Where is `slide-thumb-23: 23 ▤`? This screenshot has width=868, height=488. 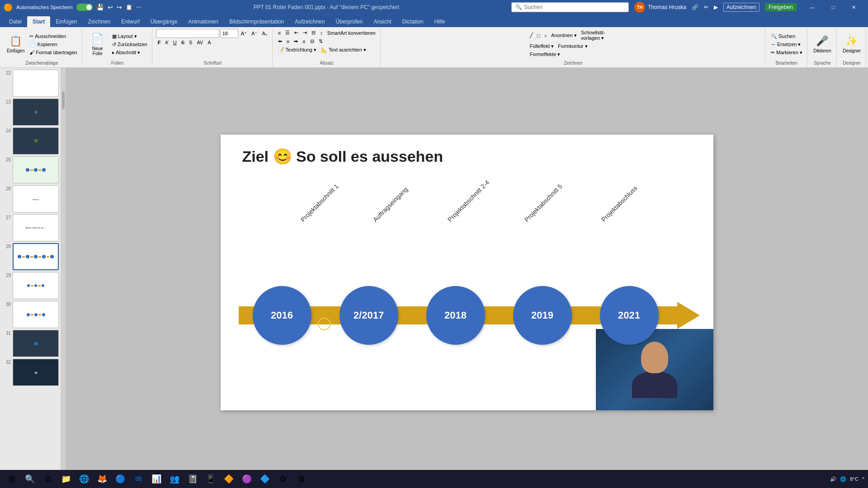 slide-thumb-23: 23 ▤ is located at coordinates (30, 112).